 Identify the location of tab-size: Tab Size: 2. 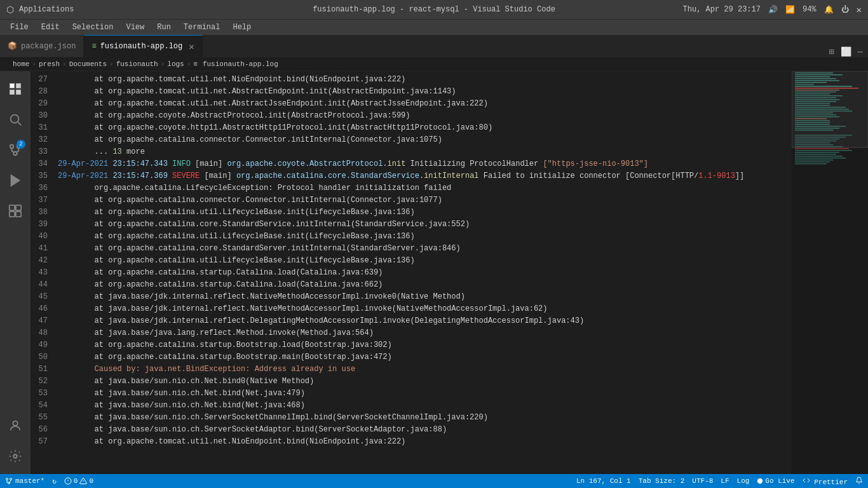
(662, 481).